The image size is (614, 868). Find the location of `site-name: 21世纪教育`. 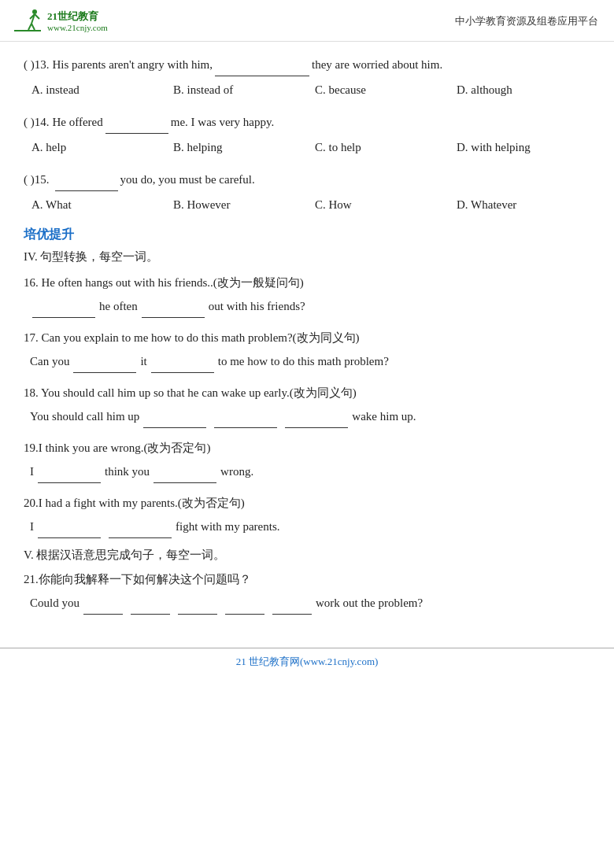

site-name: 21世纪教育 is located at coordinates (77, 17).